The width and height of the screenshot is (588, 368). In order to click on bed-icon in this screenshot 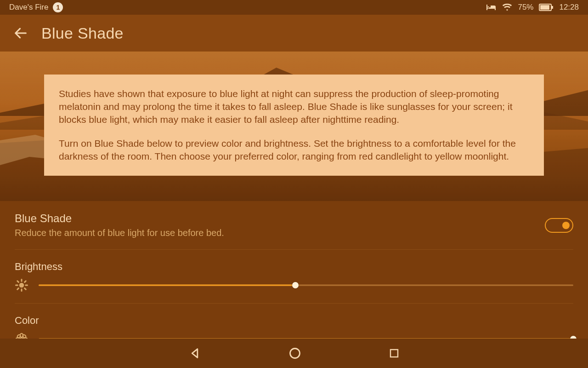, I will do `click(491, 7)`.